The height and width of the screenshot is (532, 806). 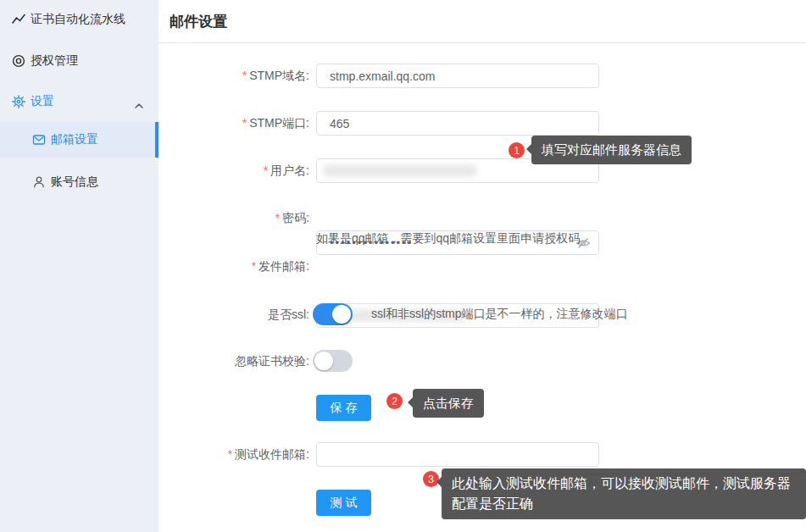 What do you see at coordinates (332, 314) in the screenshot?
I see `ssl-toggle` at bounding box center [332, 314].